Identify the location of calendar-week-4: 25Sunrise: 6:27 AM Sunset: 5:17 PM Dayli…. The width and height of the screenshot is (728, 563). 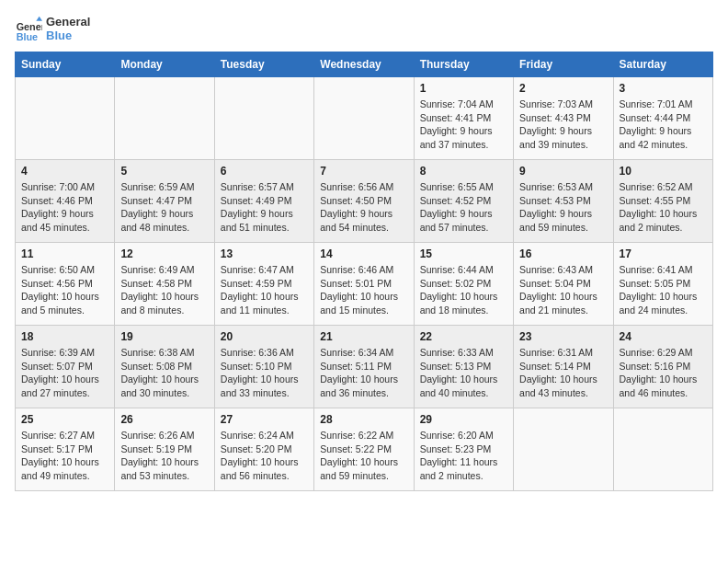
(364, 450).